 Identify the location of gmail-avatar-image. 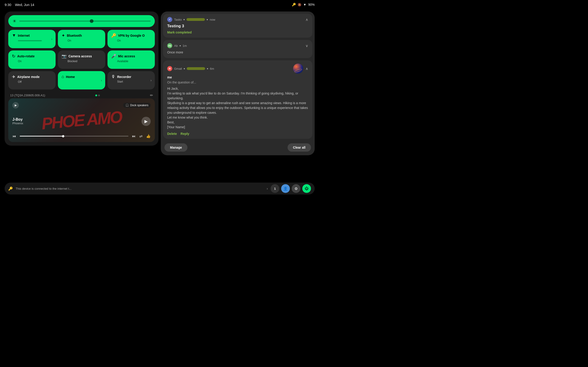
(298, 68).